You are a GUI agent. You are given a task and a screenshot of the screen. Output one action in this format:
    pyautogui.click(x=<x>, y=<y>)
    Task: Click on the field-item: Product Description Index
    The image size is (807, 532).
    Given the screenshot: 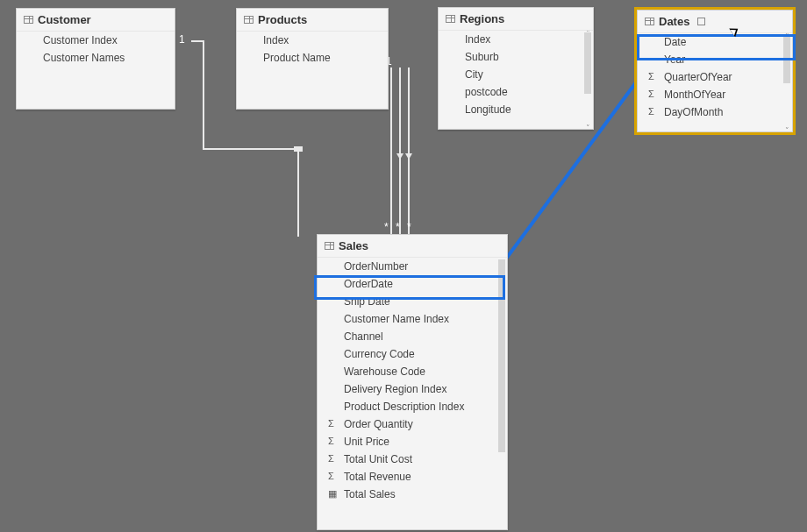 What is the action you would take?
    pyautogui.click(x=412, y=407)
    